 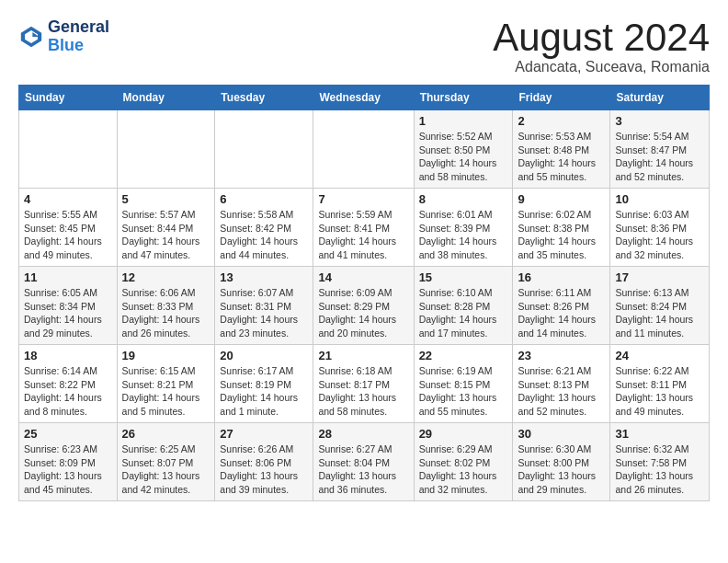 What do you see at coordinates (463, 385) in the screenshot?
I see `calendar-cell: 22Sunrise: 6:19 AM Sunset: 8:15 PM Dayli…` at bounding box center [463, 385].